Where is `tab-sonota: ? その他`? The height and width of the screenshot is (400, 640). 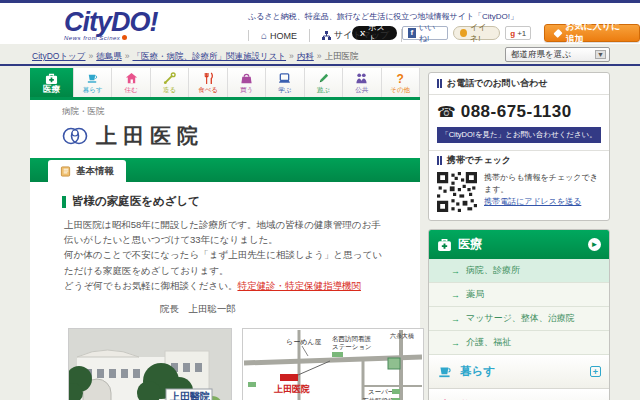 tab-sonota: ? その他 is located at coordinates (401, 82).